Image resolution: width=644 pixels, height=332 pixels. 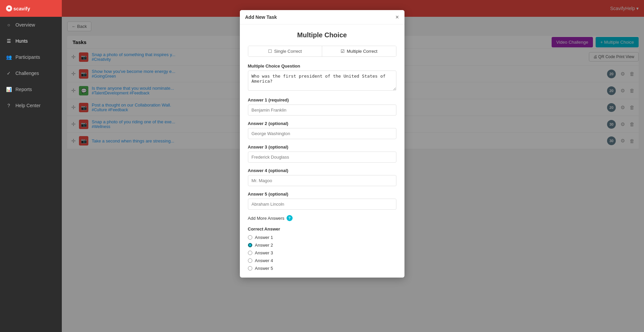 What do you see at coordinates (359, 51) in the screenshot?
I see `tab-multiple-correct: ☑ Multiple Correct` at bounding box center [359, 51].